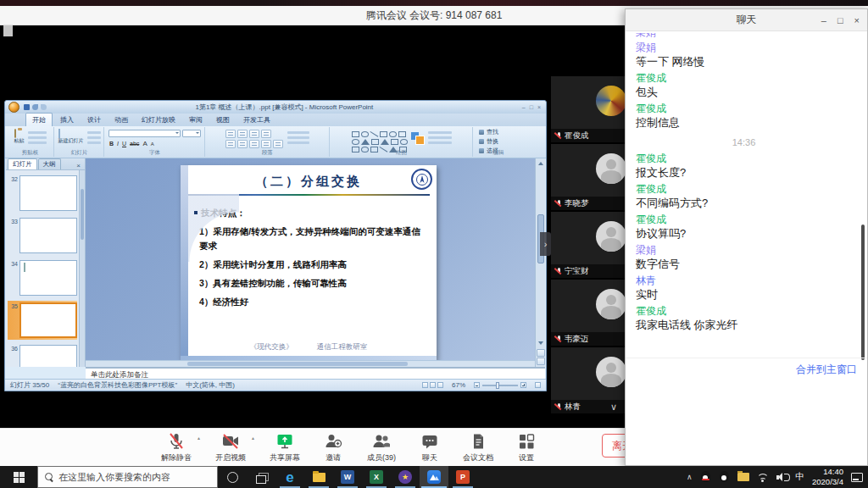  What do you see at coordinates (526, 447) in the screenshot?
I see `settings-button: 设置` at bounding box center [526, 447].